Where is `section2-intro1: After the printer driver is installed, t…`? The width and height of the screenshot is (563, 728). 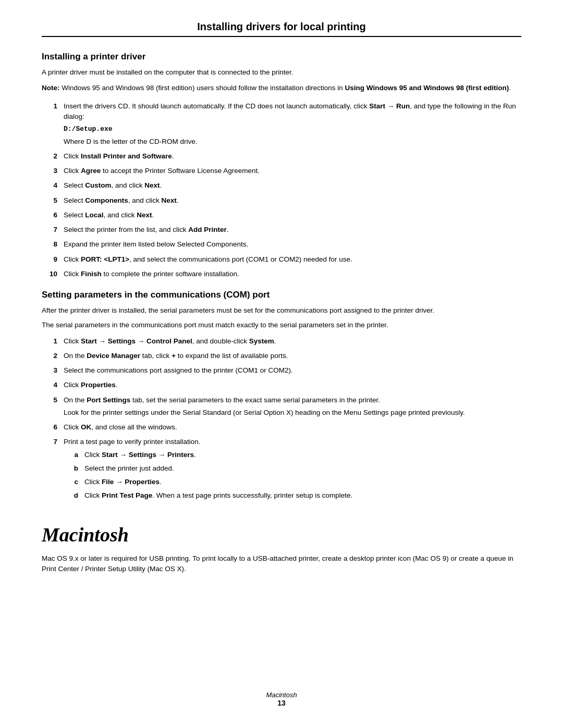 section2-intro1: After the printer driver is installed, t… is located at coordinates (282, 311).